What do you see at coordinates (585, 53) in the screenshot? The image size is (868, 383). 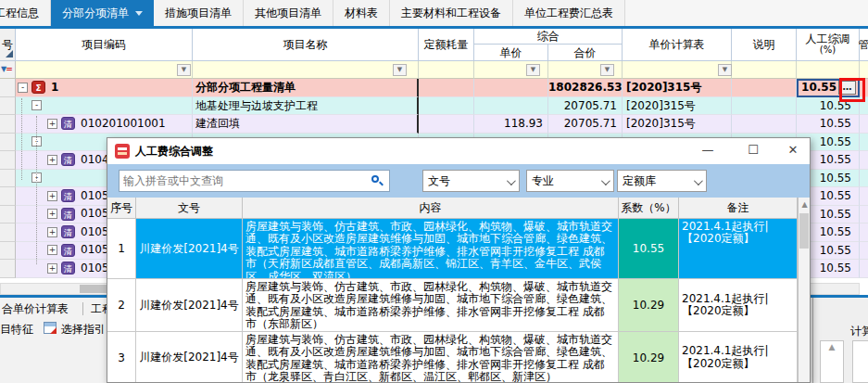 I see `col-header-total: 合价` at bounding box center [585, 53].